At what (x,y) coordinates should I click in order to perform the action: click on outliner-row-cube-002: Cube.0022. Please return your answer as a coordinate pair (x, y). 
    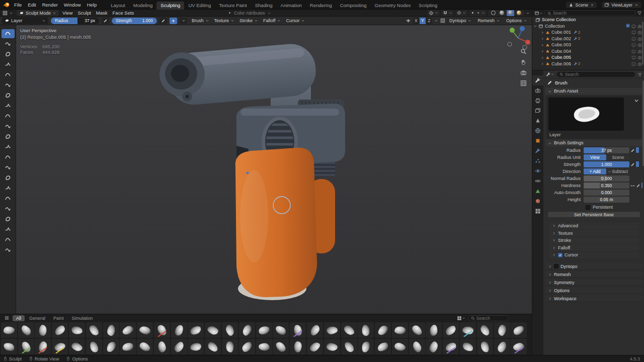
    Looking at the image, I should click on (588, 39).